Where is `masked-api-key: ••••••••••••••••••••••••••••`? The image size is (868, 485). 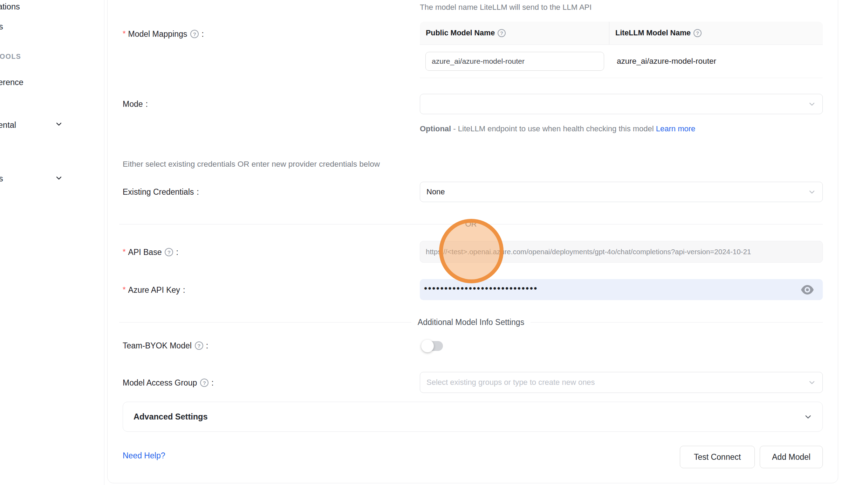
masked-api-key: •••••••••••••••••••••••••••• is located at coordinates (481, 288).